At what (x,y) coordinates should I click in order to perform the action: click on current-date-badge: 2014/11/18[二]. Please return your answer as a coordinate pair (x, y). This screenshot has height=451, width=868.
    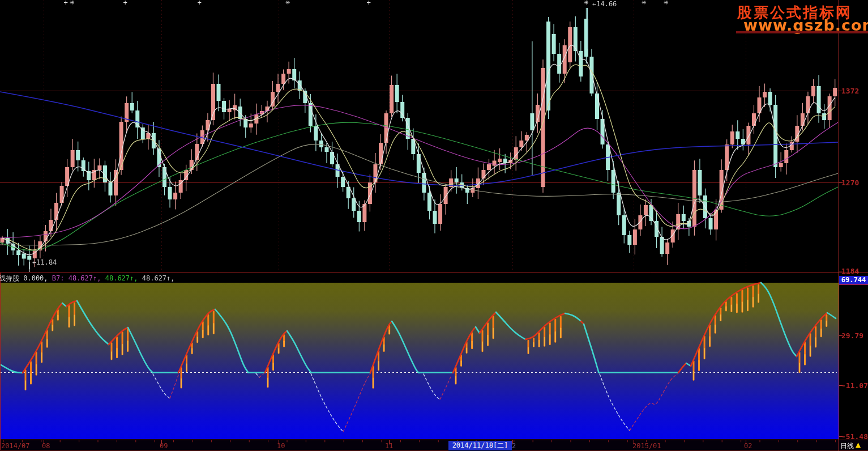
    Looking at the image, I should click on (480, 445).